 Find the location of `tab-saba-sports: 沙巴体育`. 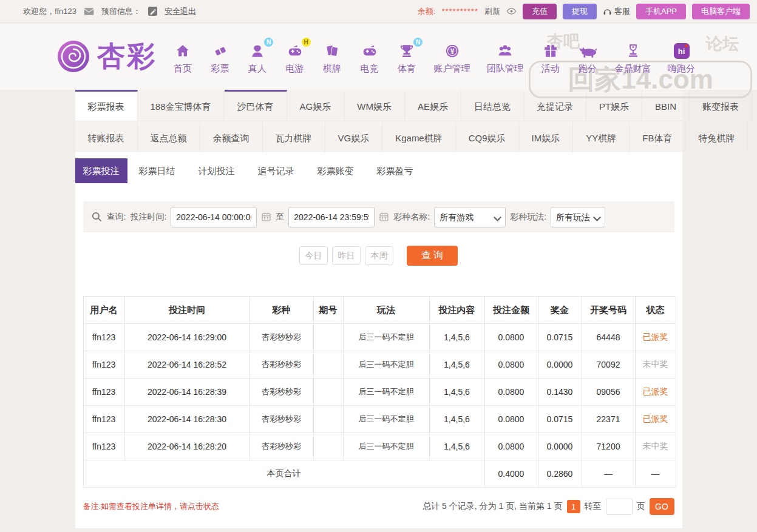

tab-saba-sports: 沙巴体育 is located at coordinates (256, 106).